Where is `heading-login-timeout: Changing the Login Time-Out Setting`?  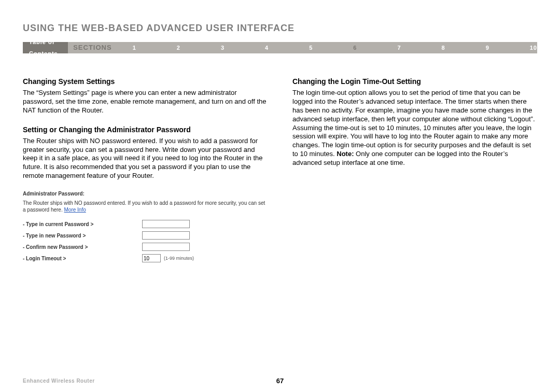 heading-login-timeout: Changing the Login Time-Out Setting is located at coordinates (415, 81).